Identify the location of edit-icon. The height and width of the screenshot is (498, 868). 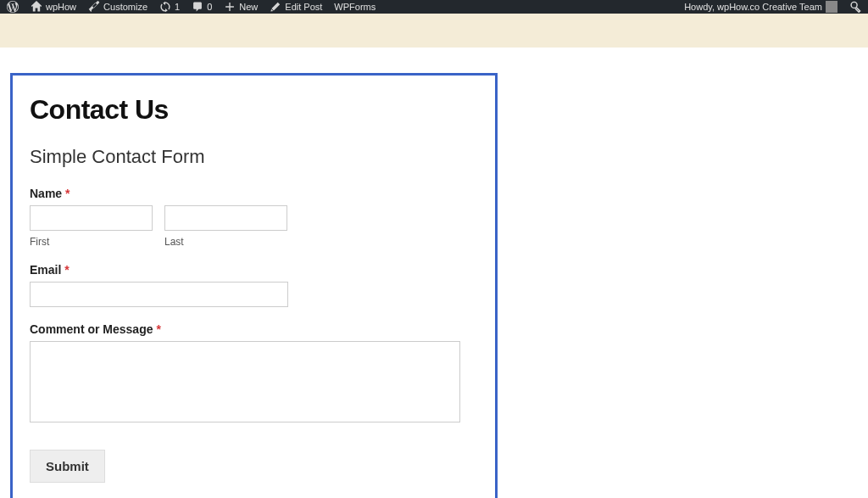
(275, 7).